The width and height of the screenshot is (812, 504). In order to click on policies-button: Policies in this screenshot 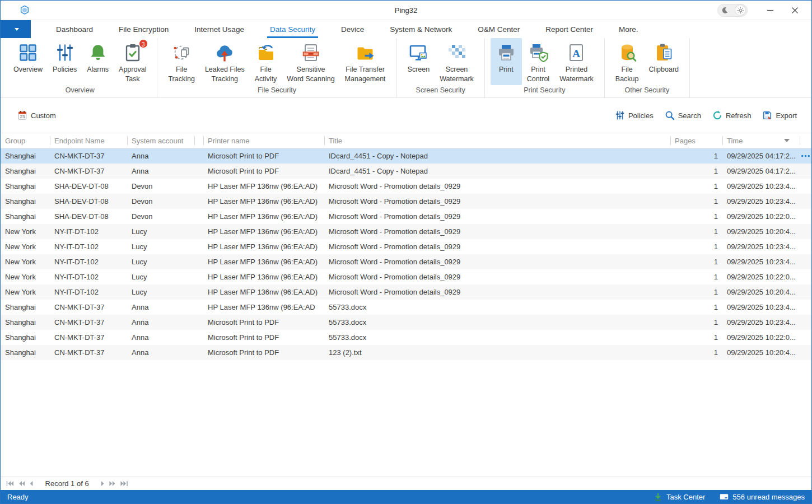, I will do `click(634, 115)`.